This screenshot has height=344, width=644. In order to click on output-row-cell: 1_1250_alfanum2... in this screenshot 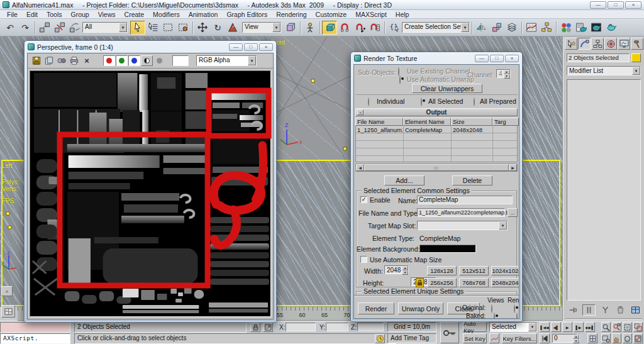, I will do `click(380, 130)`.